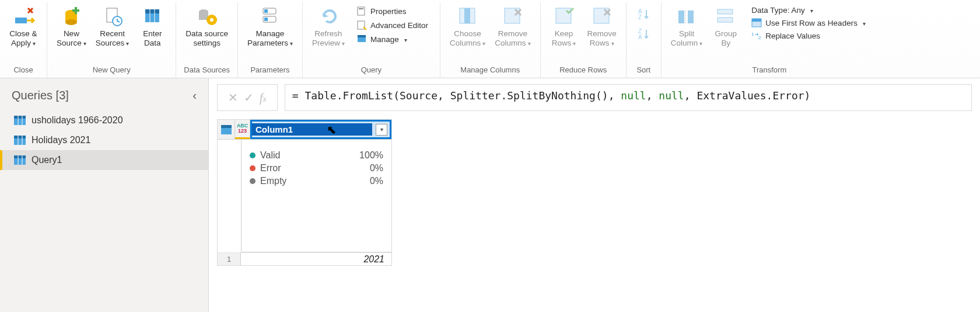 Image resolution: width=980 pixels, height=312 pixels. Describe the element at coordinates (226, 130) in the screenshot. I see `table-menu-button` at that location.